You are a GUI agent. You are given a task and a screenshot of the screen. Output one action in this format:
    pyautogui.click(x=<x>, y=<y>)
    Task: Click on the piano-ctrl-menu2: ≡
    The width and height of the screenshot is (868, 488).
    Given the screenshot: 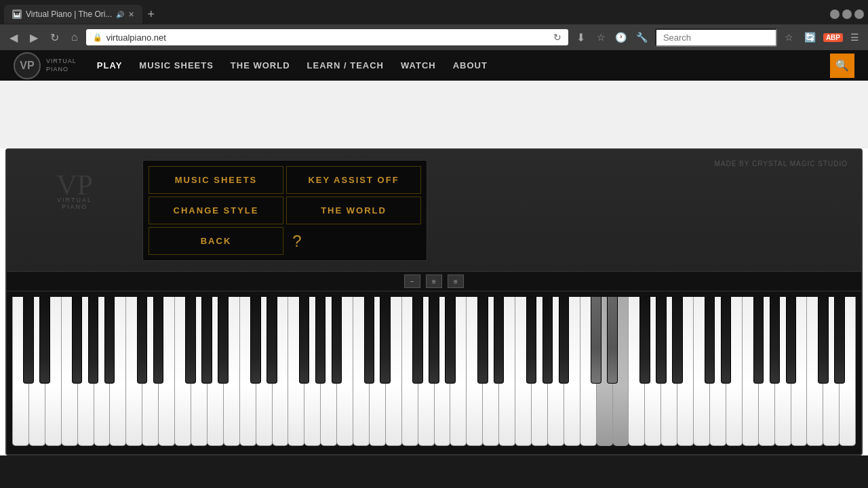 What is the action you would take?
    pyautogui.click(x=456, y=281)
    